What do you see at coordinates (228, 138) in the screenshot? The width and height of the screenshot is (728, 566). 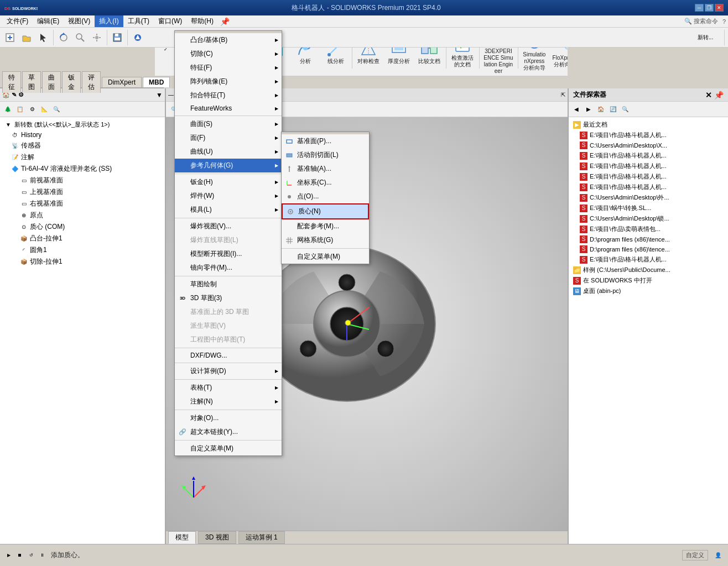 I see `menu-face: 面(F)` at bounding box center [228, 138].